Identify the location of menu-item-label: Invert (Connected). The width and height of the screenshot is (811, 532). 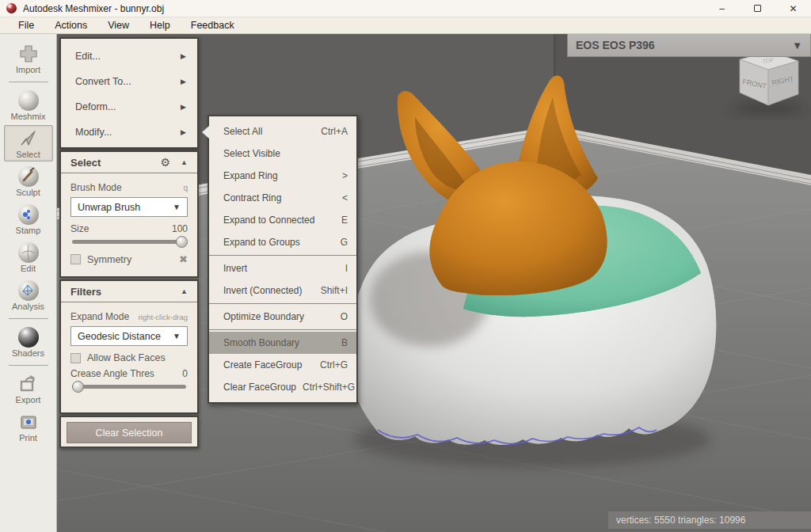
(263, 291).